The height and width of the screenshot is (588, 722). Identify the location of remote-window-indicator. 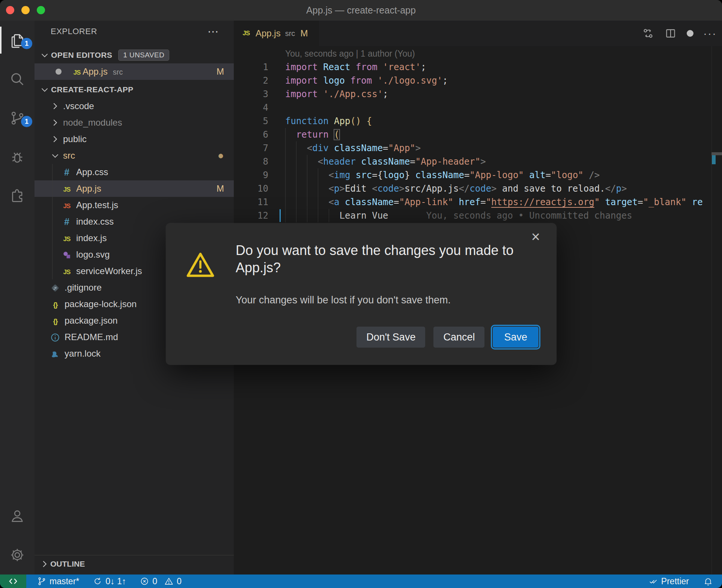
(13, 581).